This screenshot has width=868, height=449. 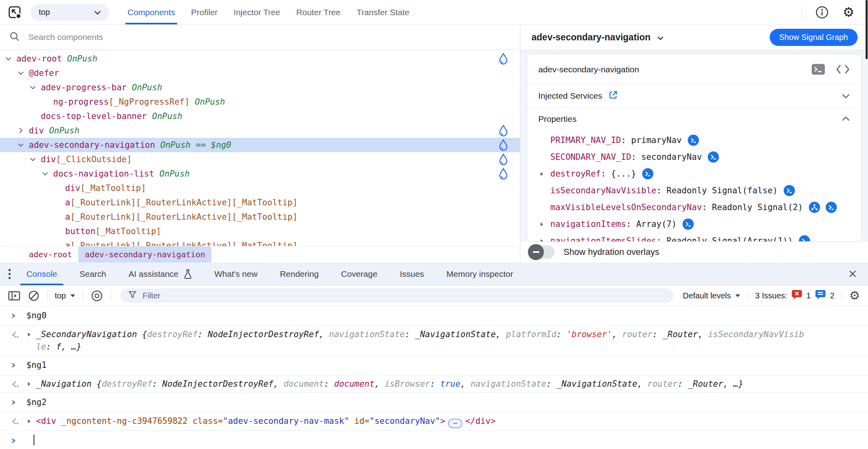 I want to click on funnel-icon, so click(x=133, y=296).